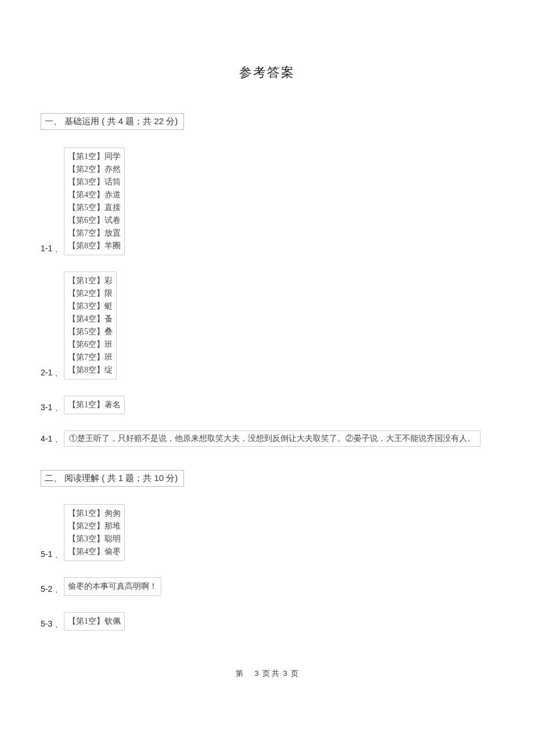 This screenshot has width=534, height=756. What do you see at coordinates (272, 439) in the screenshot?
I see `answer-4-1-box: ①楚王听了，只好赔不是说，他原来想取笑大夫，没想到反倒让大夫取笑了。②晏子说，大…` at bounding box center [272, 439].